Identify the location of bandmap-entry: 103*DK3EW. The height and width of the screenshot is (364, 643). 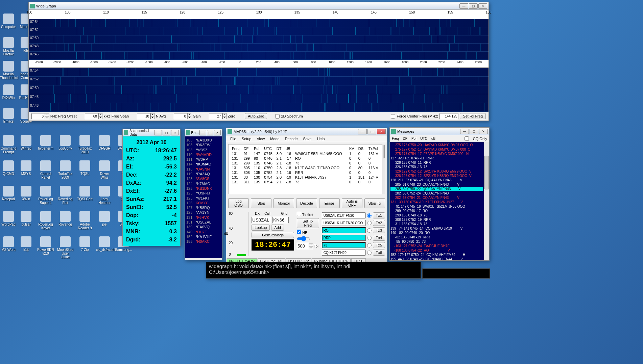
(204, 145).